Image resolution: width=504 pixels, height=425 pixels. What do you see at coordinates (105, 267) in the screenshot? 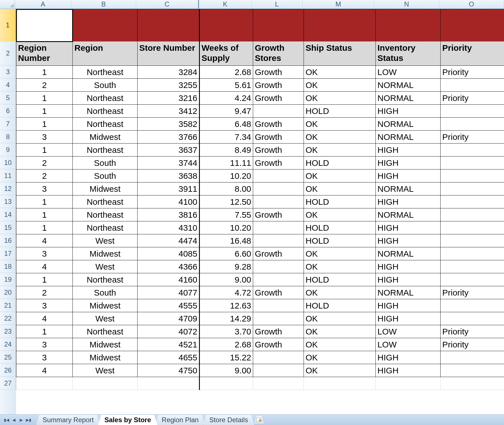
I see `cell-B18: West` at bounding box center [105, 267].